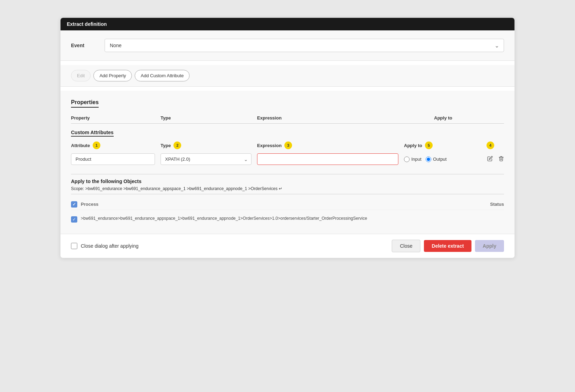 The height and width of the screenshot is (392, 575). Describe the element at coordinates (304, 45) in the screenshot. I see `event-select: None Event1 Event2` at that location.